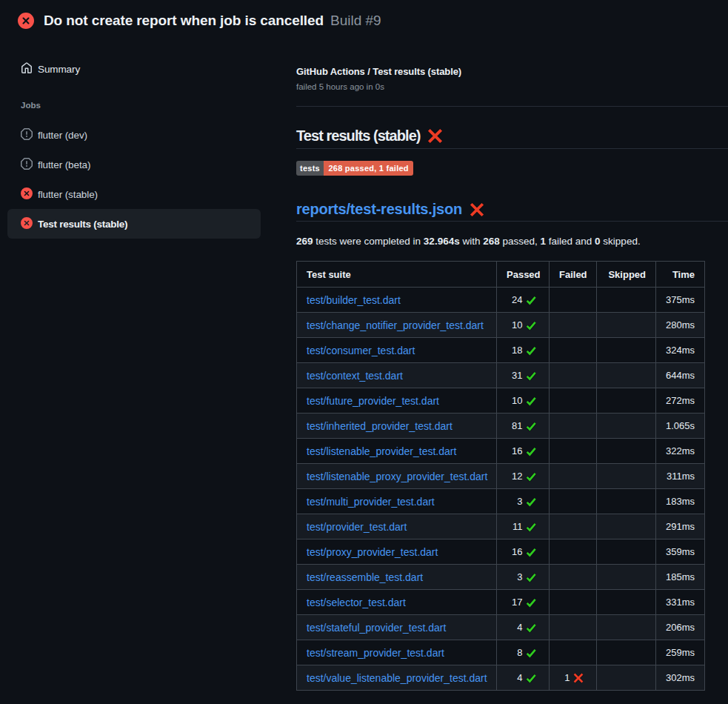 The height and width of the screenshot is (704, 728). I want to click on table-row: test/reassemble_test.dart3185ms, so click(501, 577).